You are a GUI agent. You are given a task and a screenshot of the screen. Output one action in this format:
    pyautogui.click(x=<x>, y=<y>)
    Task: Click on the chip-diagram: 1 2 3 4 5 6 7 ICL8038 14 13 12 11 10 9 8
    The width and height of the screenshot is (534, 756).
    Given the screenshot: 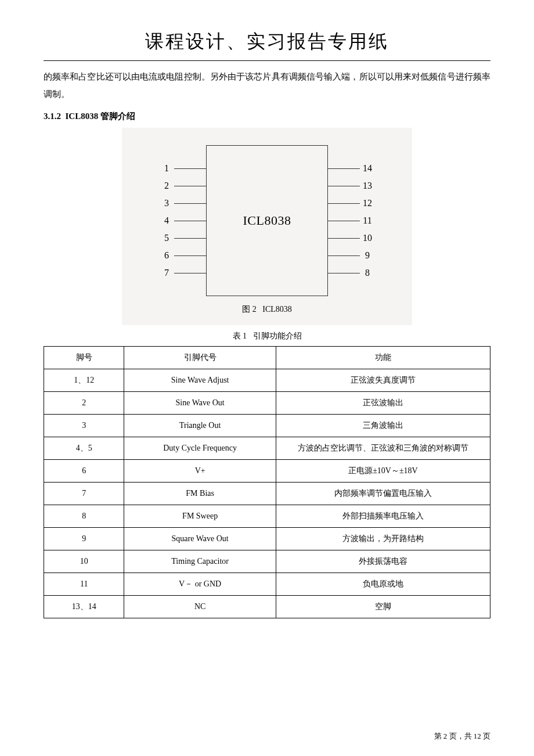 What is the action you would take?
    pyautogui.click(x=267, y=226)
    